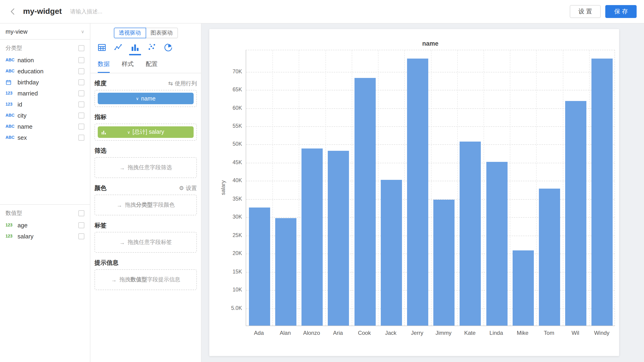 The height and width of the screenshot is (362, 644). What do you see at coordinates (45, 93) in the screenshot?
I see `field-married: 123married` at bounding box center [45, 93].